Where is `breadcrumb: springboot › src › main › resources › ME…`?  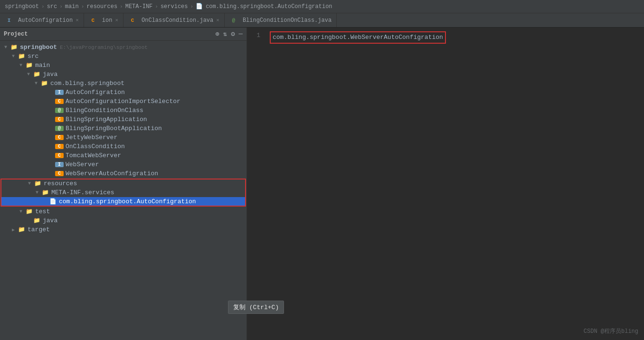
breadcrumb: springboot › src › main › resources › ME… is located at coordinates (322, 7).